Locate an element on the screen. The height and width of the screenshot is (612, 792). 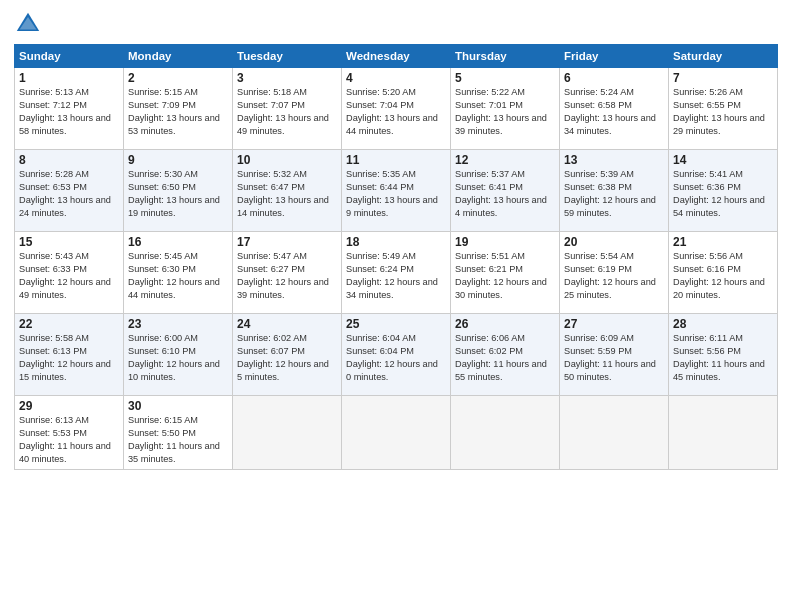
day-number: 7 is located at coordinates (723, 78).